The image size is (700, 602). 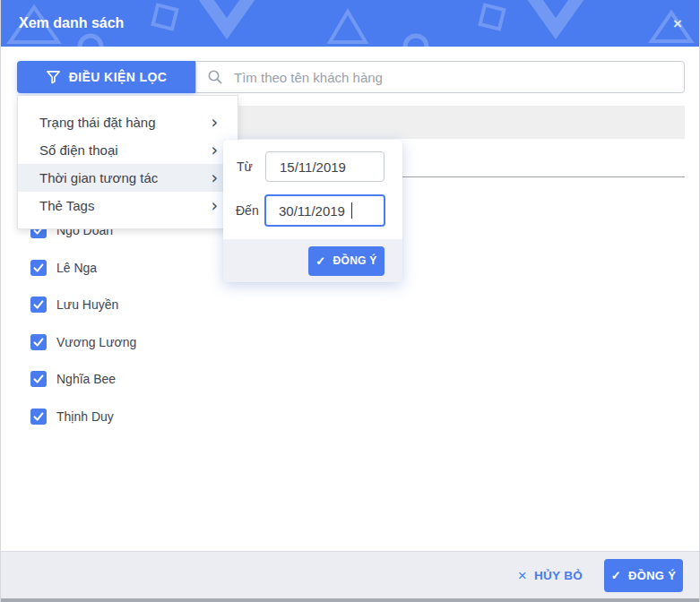 What do you see at coordinates (83, 305) in the screenshot?
I see `customer-row: Lưu Huyền` at bounding box center [83, 305].